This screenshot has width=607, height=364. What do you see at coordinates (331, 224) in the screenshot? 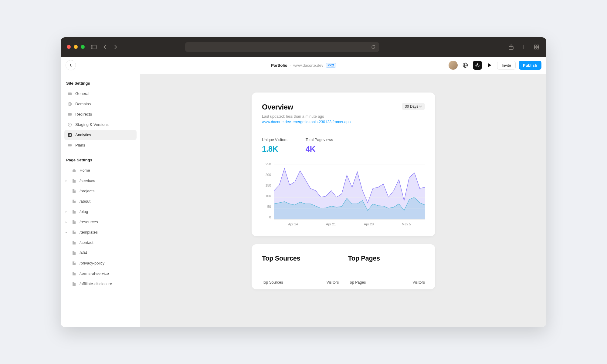
I see `x-tick-label: Apr 21` at bounding box center [331, 224].